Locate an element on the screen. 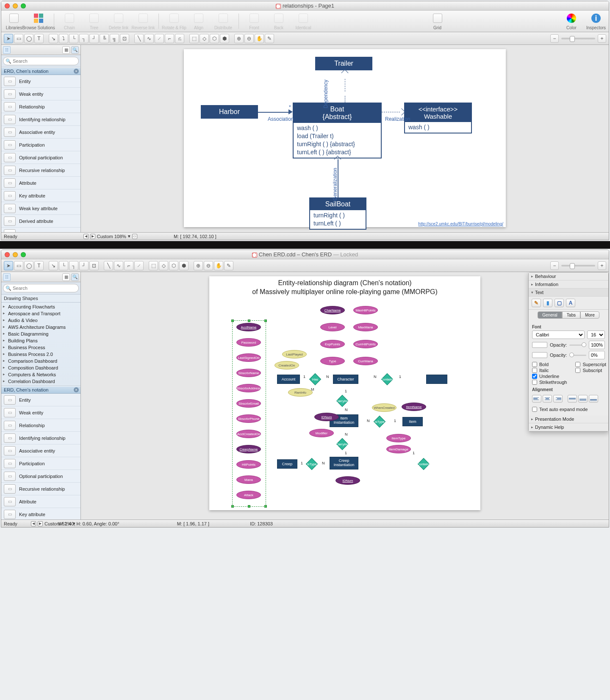  tree-item: Comparison Dashboard is located at coordinates (41, 361).